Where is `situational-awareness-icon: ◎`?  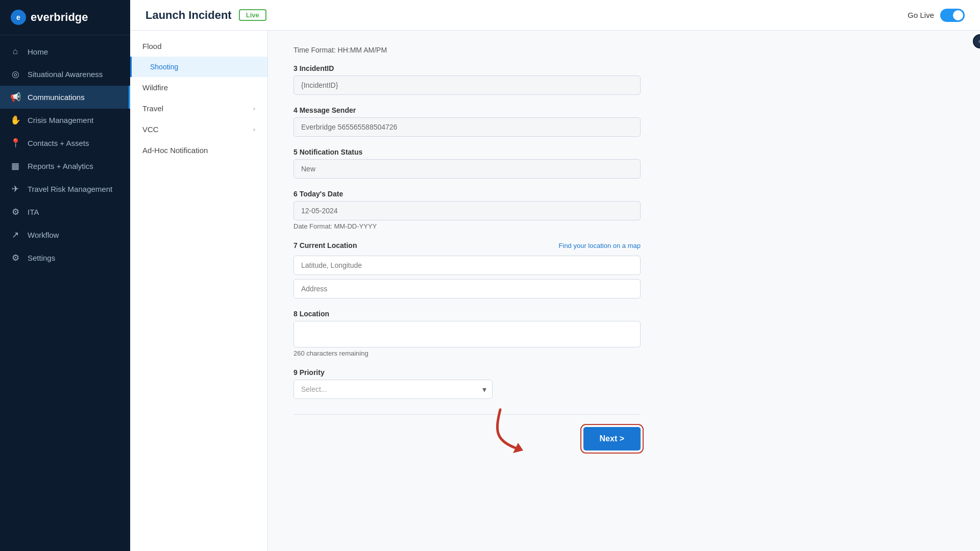 situational-awareness-icon: ◎ is located at coordinates (15, 74).